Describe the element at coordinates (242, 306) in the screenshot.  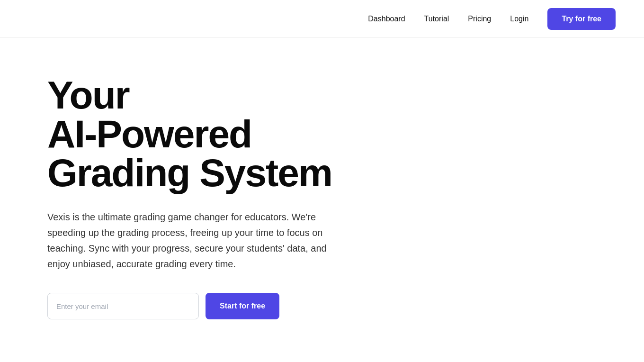
I see `start-for-free-button: Start for free` at that location.